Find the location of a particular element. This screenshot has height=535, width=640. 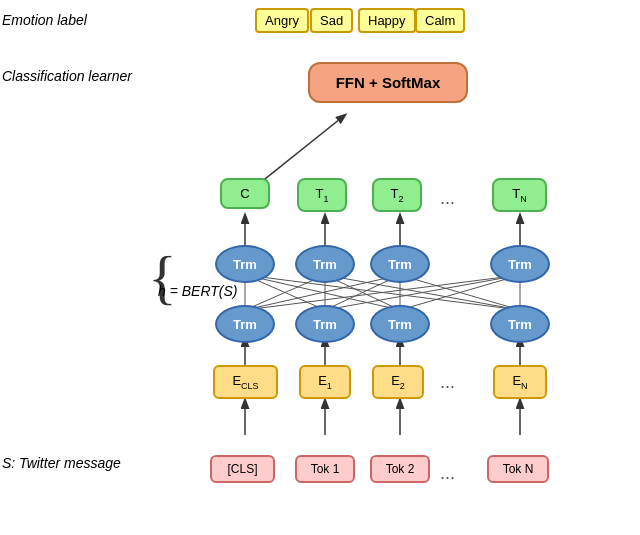

trm-top-1: Trm is located at coordinates (325, 264).